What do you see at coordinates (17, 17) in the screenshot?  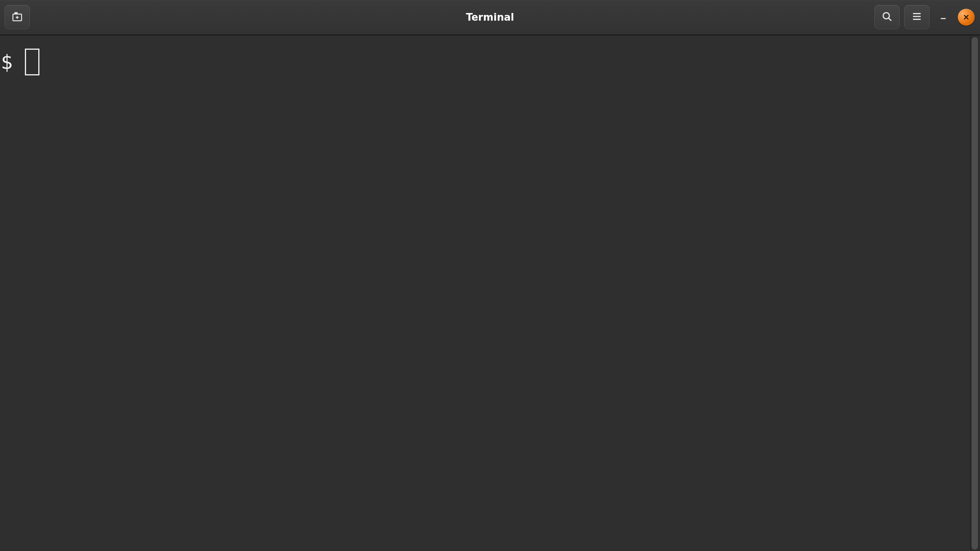 I see `headerbar-left-group` at bounding box center [17, 17].